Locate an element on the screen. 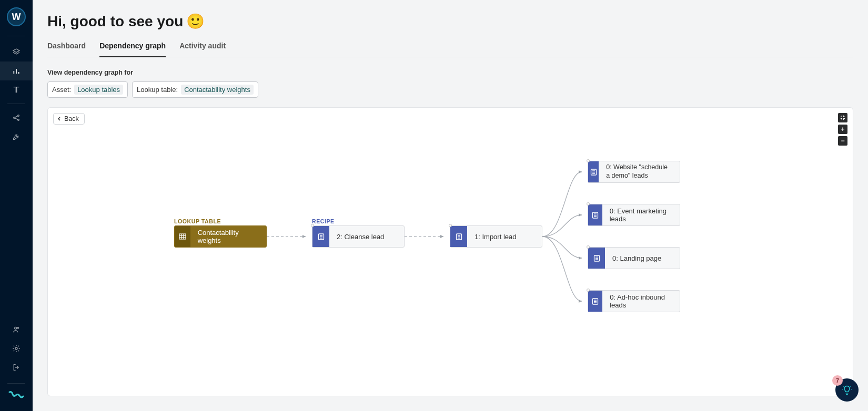 The width and height of the screenshot is (868, 411). page-greeting: Hi, good to see you 🙂 is located at coordinates (450, 21).